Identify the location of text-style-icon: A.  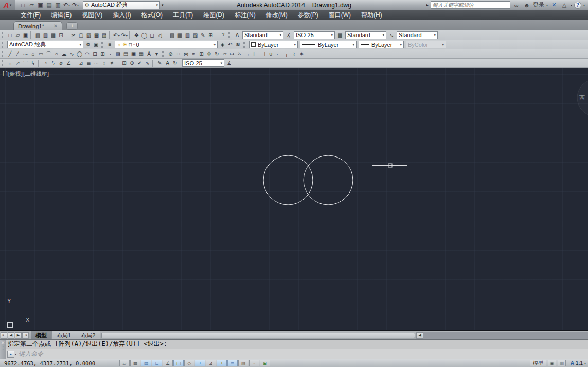
(237, 35).